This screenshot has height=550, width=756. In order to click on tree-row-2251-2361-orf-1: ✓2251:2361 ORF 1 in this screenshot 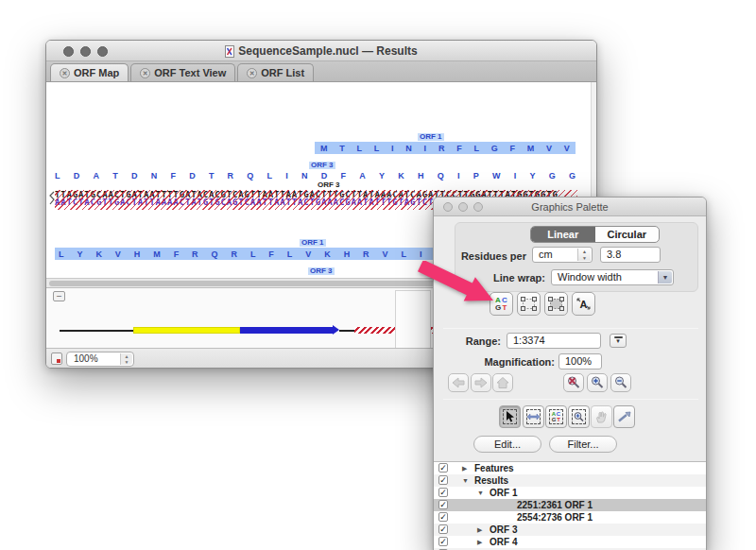, I will do `click(571, 505)`.